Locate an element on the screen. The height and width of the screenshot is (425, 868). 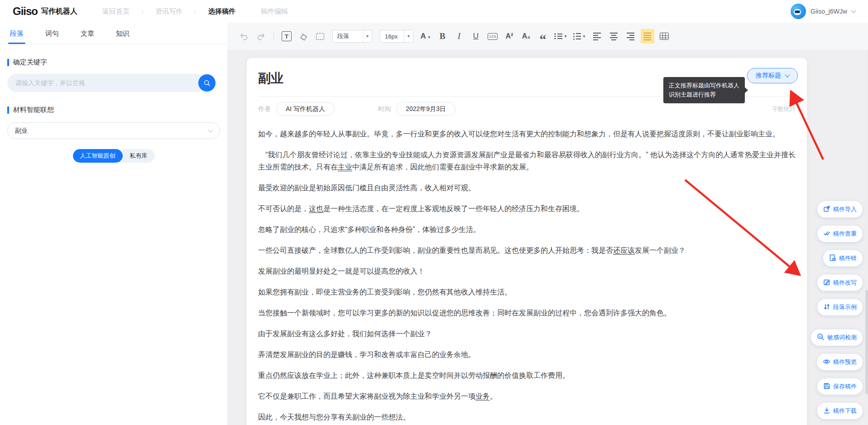
preview-icon is located at coordinates (827, 362).